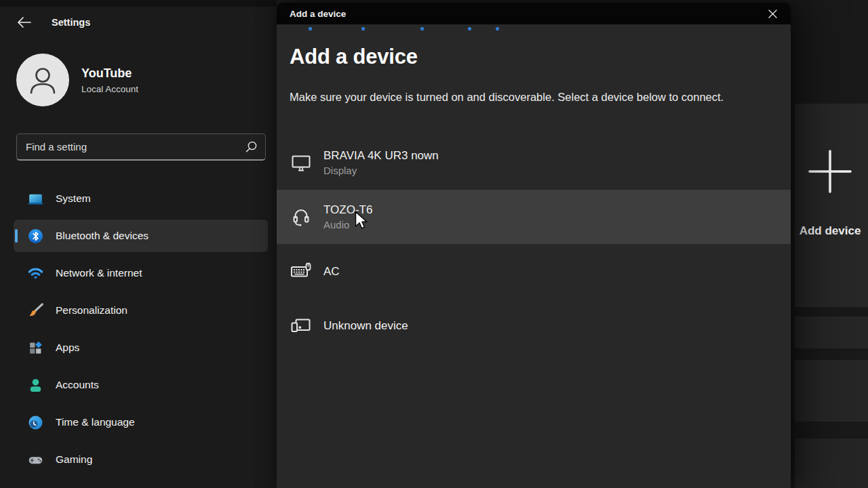  I want to click on mouse-cursor, so click(361, 220).